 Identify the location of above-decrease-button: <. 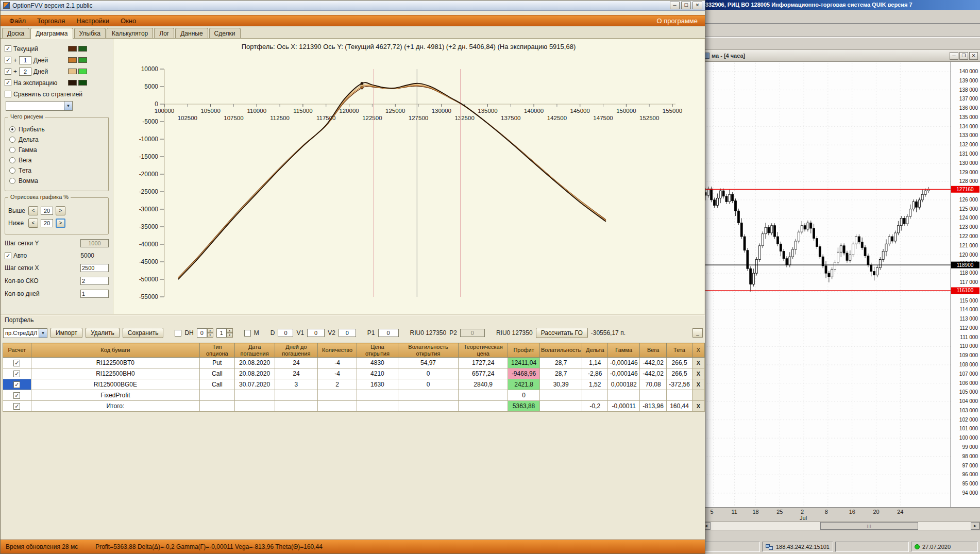
(33, 211).